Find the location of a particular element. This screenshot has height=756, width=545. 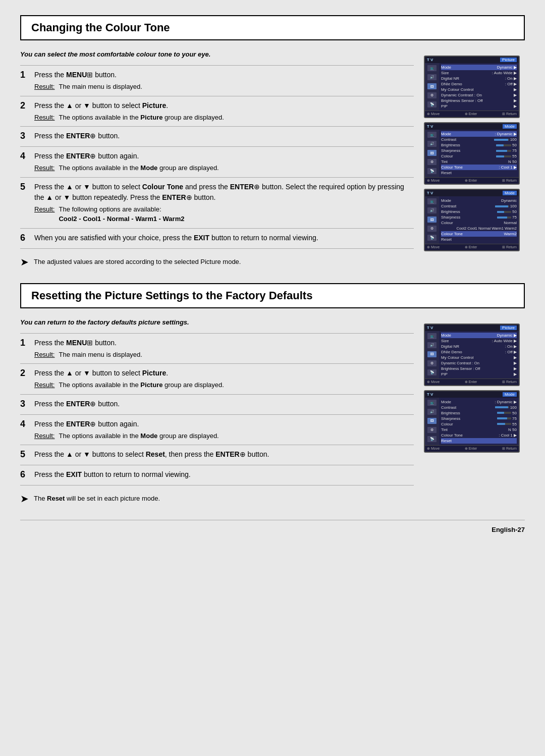

step-text: Press the ▲ or ▼ button to select Pictur… is located at coordinates (224, 106).